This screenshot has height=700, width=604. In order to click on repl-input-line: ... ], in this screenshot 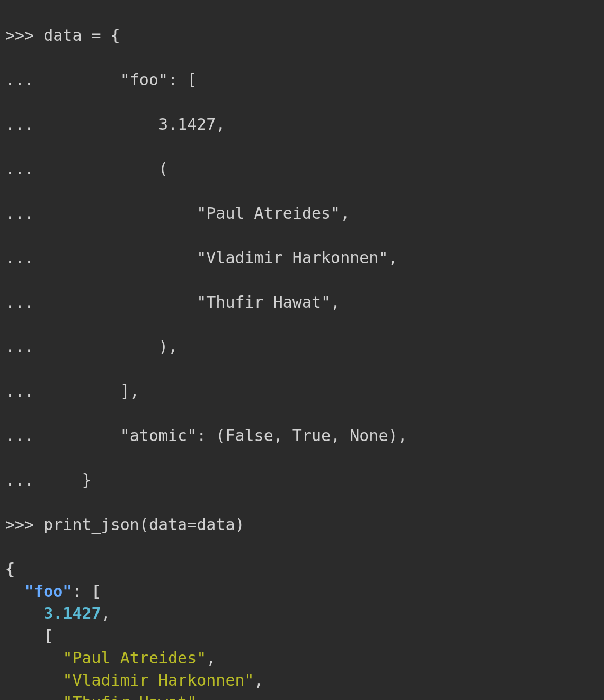, I will do `click(302, 391)`.